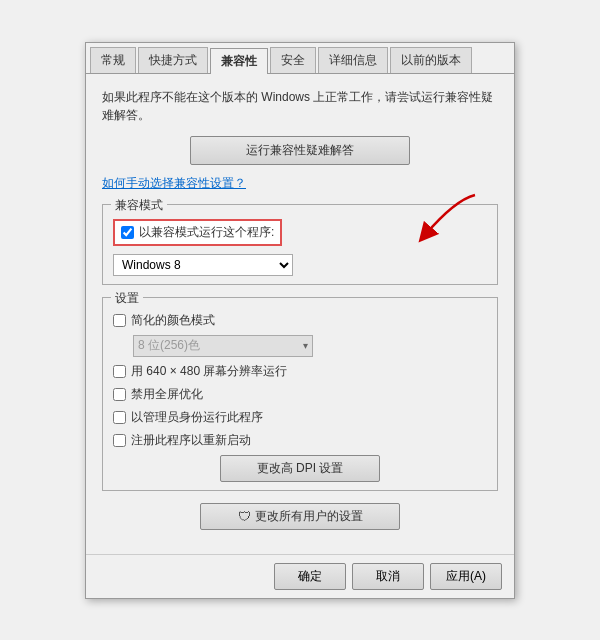  Describe the element at coordinates (120, 394) in the screenshot. I see `fullscreen-checkbox` at that location.